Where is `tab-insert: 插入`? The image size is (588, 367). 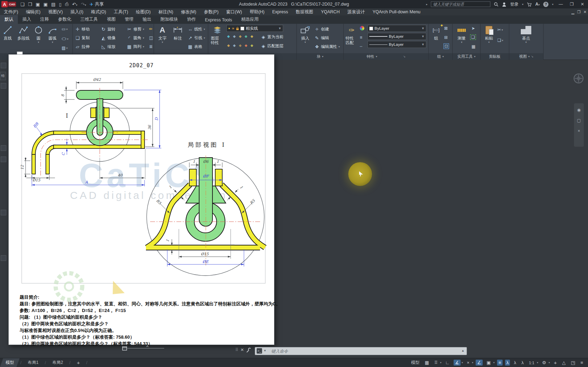 tab-insert: 插入 is located at coordinates (27, 20).